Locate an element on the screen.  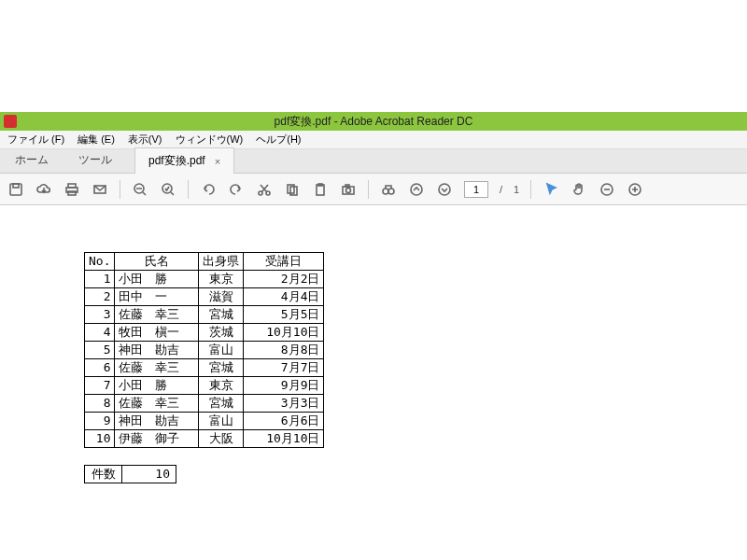
window-title: pdf変換.pdf - Adobe Acrobat Reader DC is located at coordinates (374, 121).